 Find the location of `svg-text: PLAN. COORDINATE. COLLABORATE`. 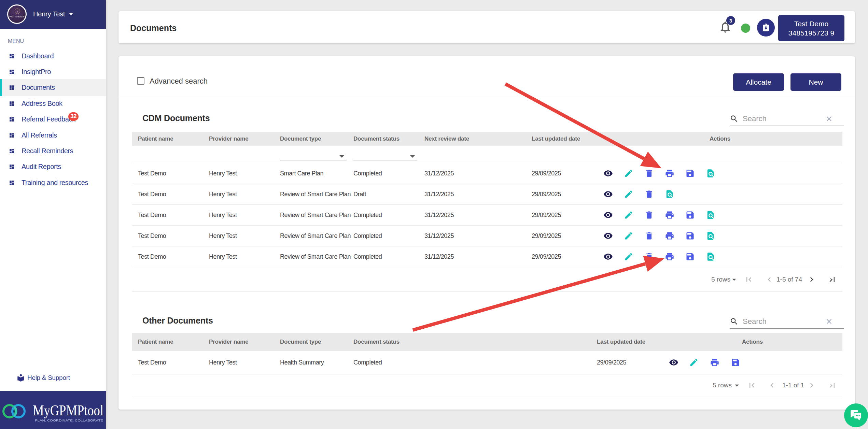

svg-text: PLAN. COORDINATE. COLLABORATE is located at coordinates (69, 420).